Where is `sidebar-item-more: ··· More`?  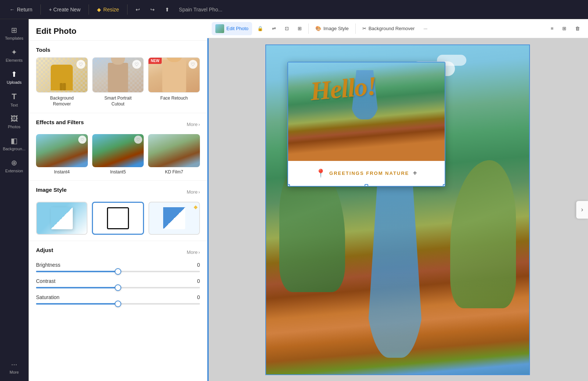 sidebar-item-more: ··· More is located at coordinates (14, 367).